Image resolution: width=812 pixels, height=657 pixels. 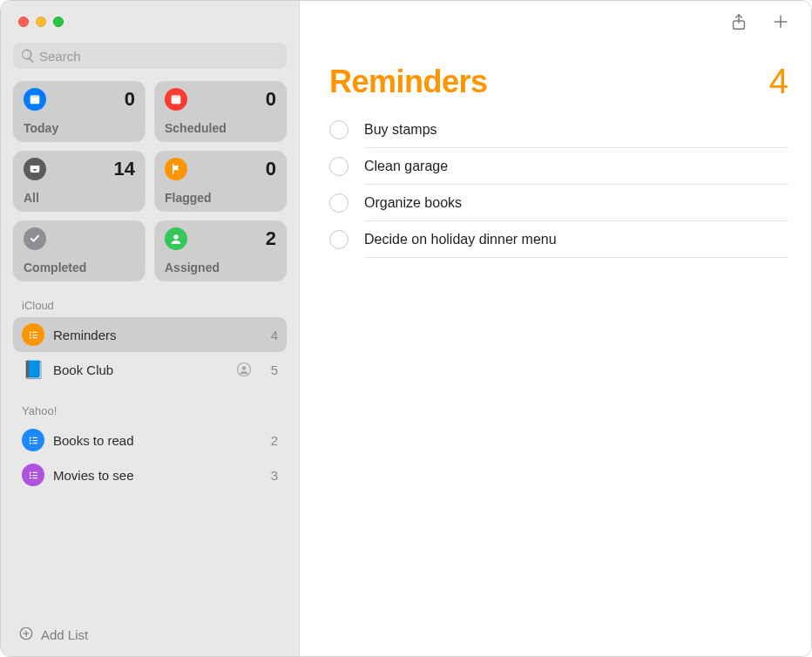 I want to click on fullscreen-window-button, so click(x=58, y=22).